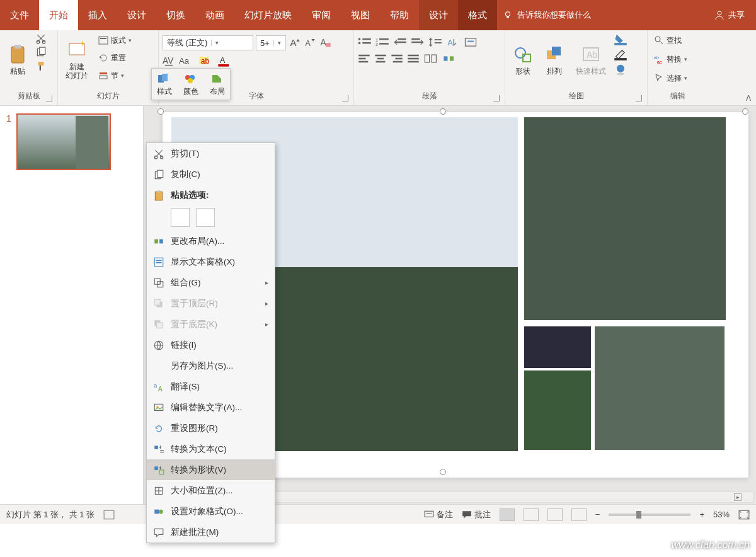  Describe the element at coordinates (418, 42) in the screenshot. I see `increase-indent-icon` at that location.